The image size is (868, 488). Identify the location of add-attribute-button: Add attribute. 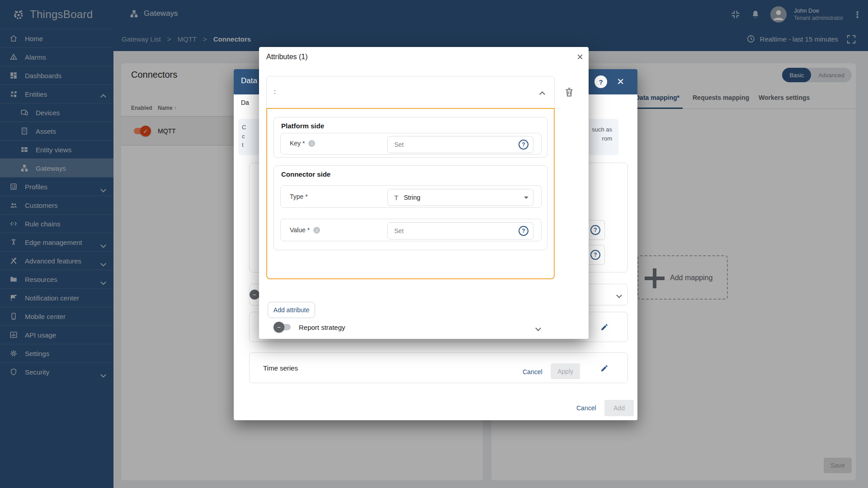
(291, 310).